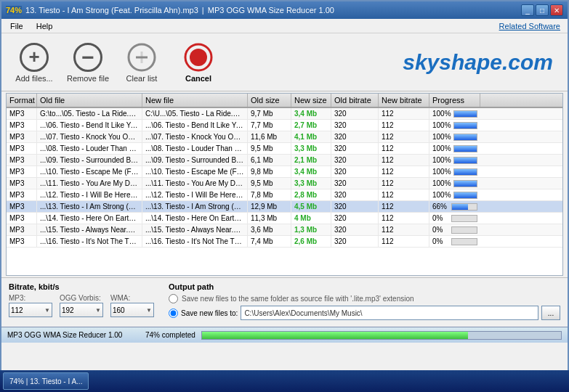 The width and height of the screenshot is (569, 392). I want to click on table-cell: ...\15. Tiesto - Always Near.mp3, so click(195, 229).